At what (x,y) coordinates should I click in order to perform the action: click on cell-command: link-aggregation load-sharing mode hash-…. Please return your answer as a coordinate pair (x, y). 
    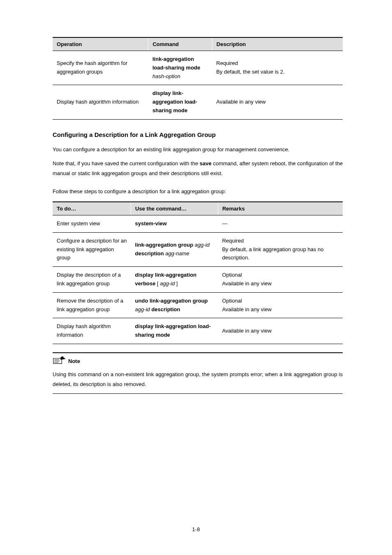
    Looking at the image, I should click on (180, 68).